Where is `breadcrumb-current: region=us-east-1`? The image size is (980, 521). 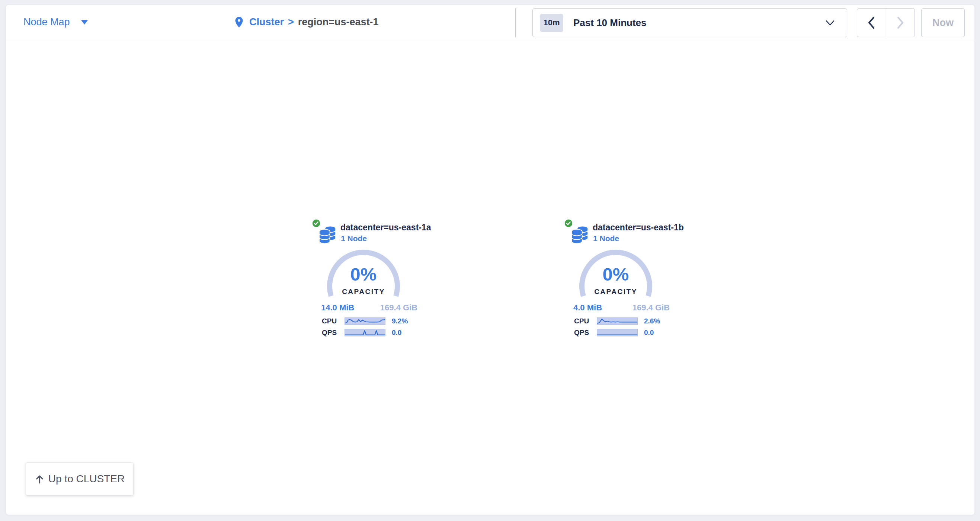
breadcrumb-current: region=us-east-1 is located at coordinates (339, 22).